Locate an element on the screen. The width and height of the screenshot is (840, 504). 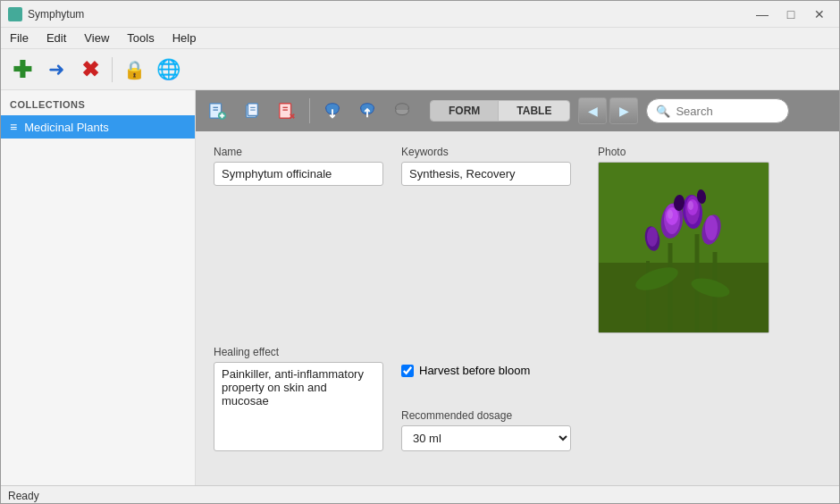
menu-edit: Edit is located at coordinates (56, 38).